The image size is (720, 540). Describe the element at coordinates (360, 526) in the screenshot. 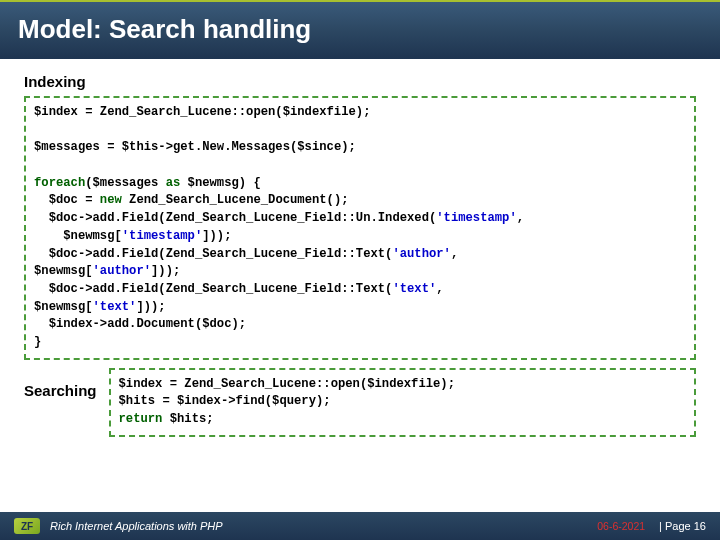

I see `footer-bar: ZF Rich Internet Applications with PHP 0…` at that location.